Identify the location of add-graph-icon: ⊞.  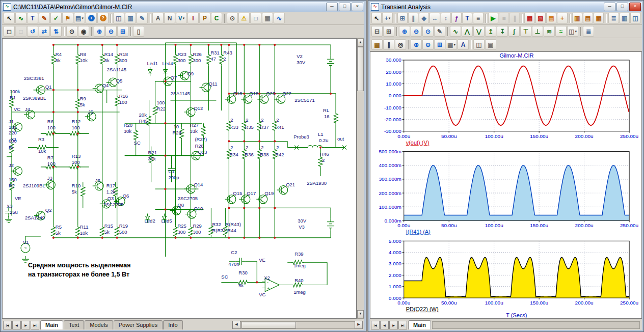
(389, 32).